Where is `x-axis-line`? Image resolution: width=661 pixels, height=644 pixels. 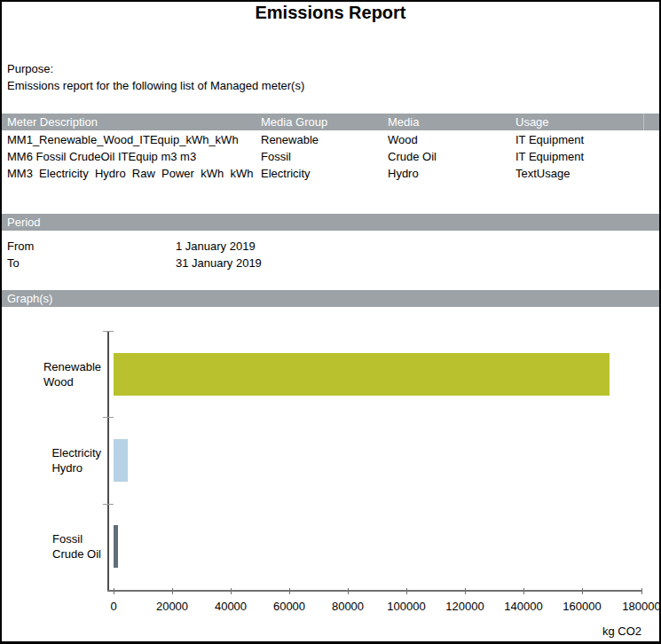 x-axis-line is located at coordinates (374, 591).